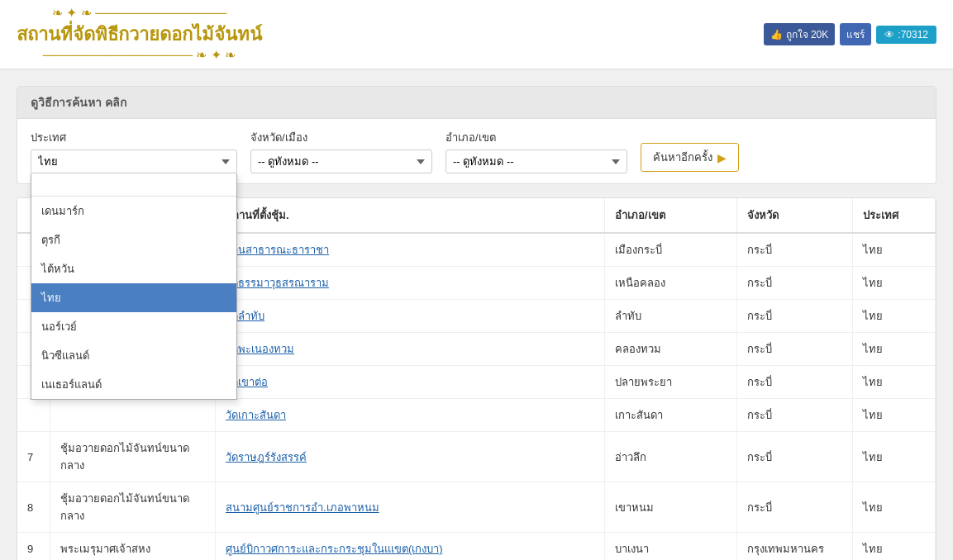  I want to click on how-to-label: ดูวิธีการค้นหา คลิก, so click(79, 102).